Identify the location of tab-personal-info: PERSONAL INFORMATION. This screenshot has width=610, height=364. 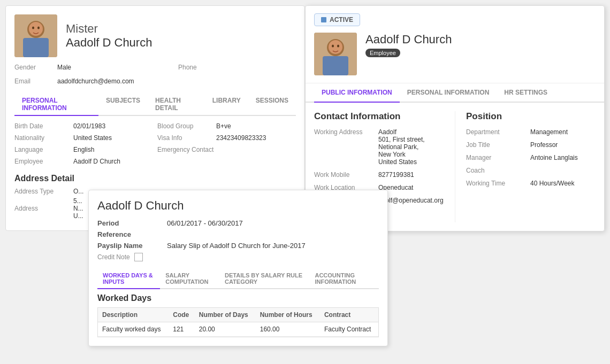
(57, 105).